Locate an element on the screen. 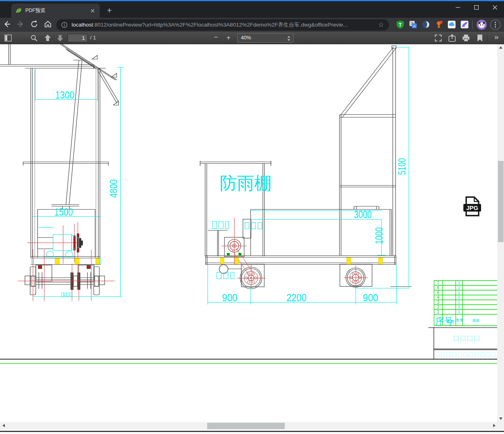 The height and width of the screenshot is (434, 504). jpg-file-icon: JPG is located at coordinates (472, 206).